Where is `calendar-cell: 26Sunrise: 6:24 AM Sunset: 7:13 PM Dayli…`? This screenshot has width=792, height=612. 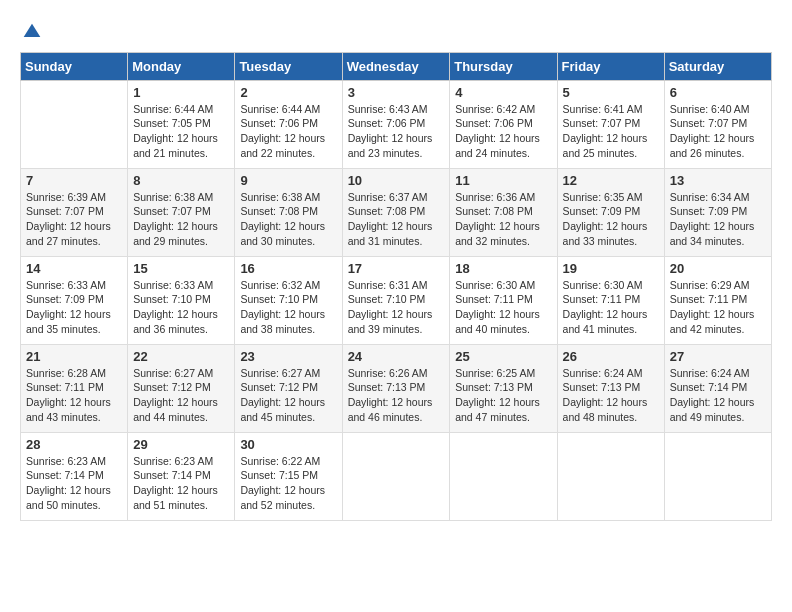 calendar-cell: 26Sunrise: 6:24 AM Sunset: 7:13 PM Dayli… is located at coordinates (610, 388).